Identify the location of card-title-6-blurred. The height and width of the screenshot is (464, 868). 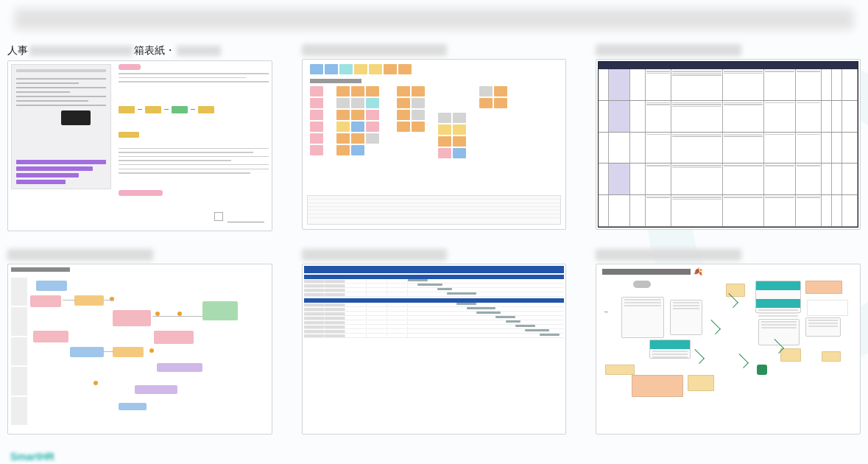
(668, 255).